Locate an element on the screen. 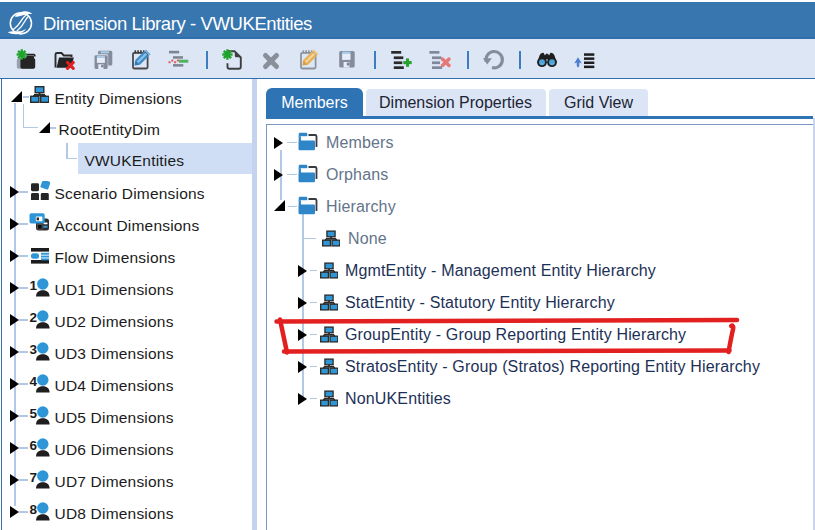  svg-text: 6 is located at coordinates (33, 446).